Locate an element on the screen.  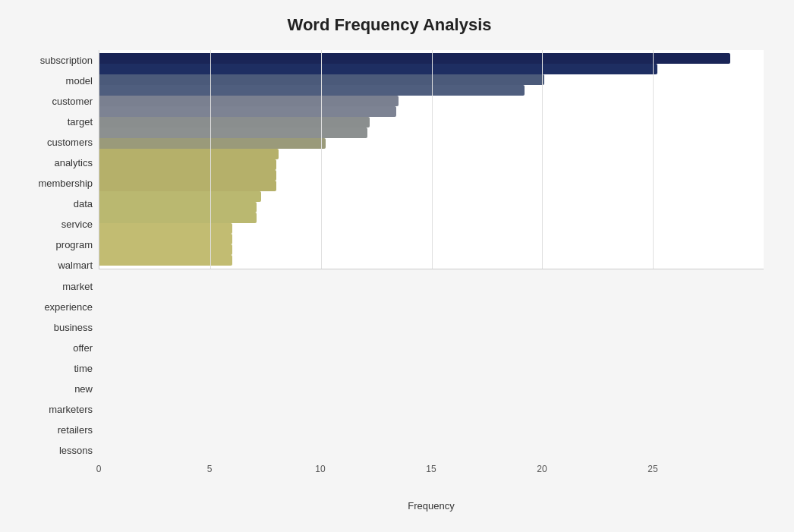
y-label: retailers is located at coordinates (54, 430).